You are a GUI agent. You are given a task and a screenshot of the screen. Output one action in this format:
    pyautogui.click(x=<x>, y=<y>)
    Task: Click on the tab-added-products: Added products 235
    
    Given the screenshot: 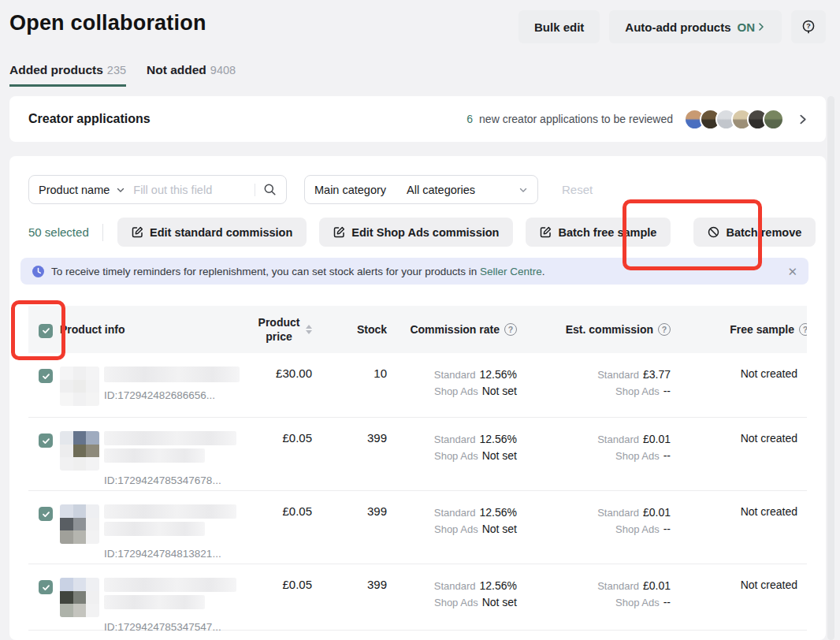 What is the action you would take?
    pyautogui.click(x=68, y=75)
    